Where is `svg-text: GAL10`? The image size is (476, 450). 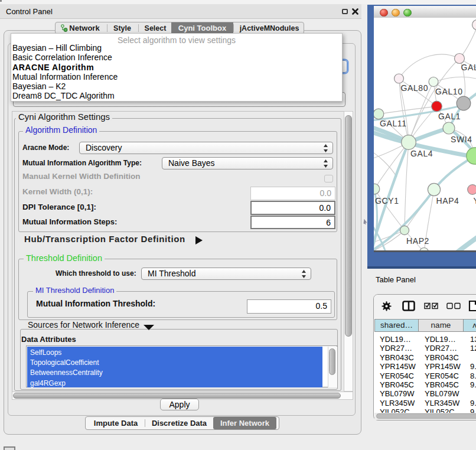
svg-text: GAL10 is located at coordinates (449, 92).